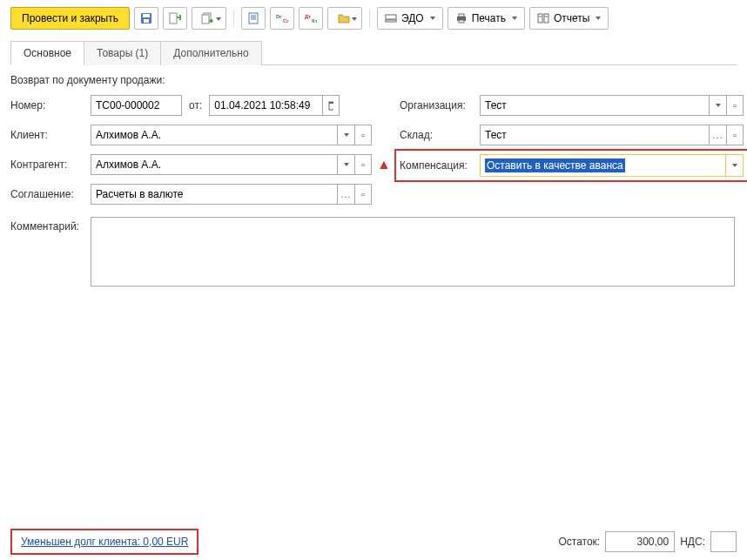 This screenshot has width=747, height=560. I want to click on row-client: Клиент: ▫, so click(192, 135).